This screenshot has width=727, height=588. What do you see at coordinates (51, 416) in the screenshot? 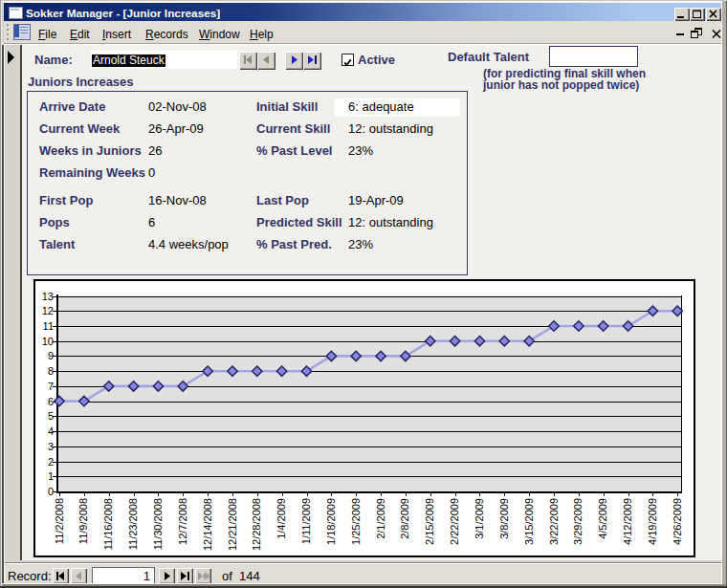
I see `svg-text: 5` at bounding box center [51, 416].